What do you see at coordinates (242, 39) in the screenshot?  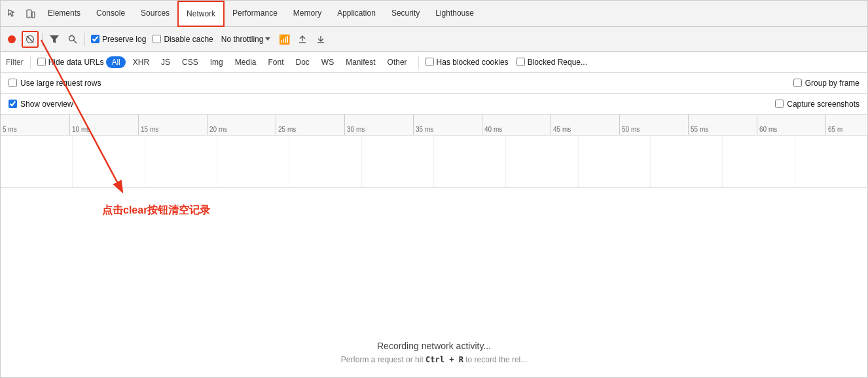 I see `throttle-label: No throttling` at bounding box center [242, 39].